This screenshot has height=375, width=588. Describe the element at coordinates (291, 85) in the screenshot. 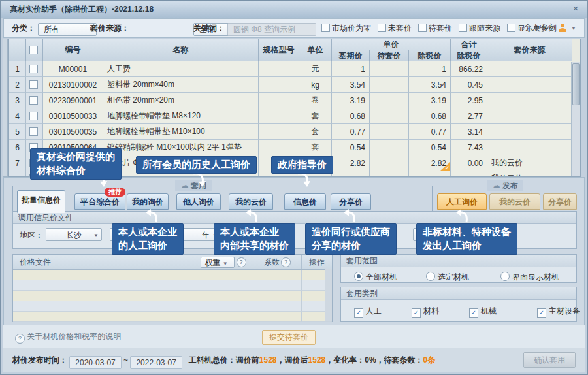

I see `table-row: 202130100002塑料带 20mm×40mkg3.543.540.45` at that location.